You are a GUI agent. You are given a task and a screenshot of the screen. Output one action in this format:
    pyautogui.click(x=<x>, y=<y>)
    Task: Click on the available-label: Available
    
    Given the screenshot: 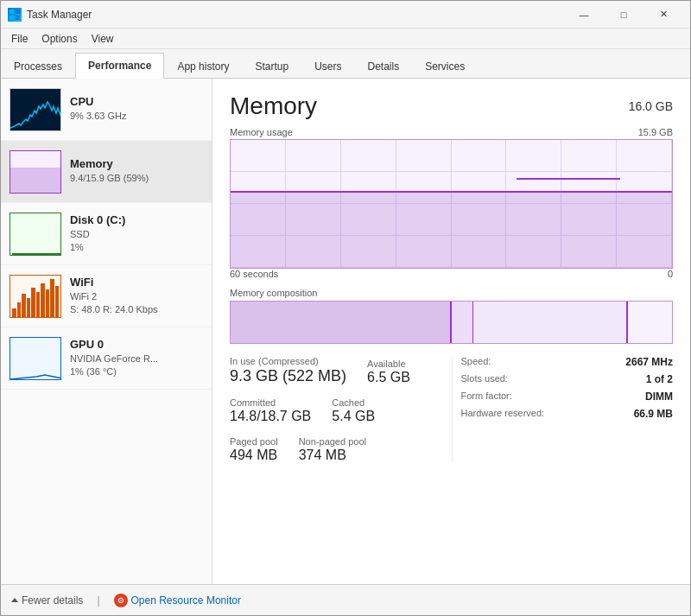 What is the action you would take?
    pyautogui.click(x=389, y=364)
    